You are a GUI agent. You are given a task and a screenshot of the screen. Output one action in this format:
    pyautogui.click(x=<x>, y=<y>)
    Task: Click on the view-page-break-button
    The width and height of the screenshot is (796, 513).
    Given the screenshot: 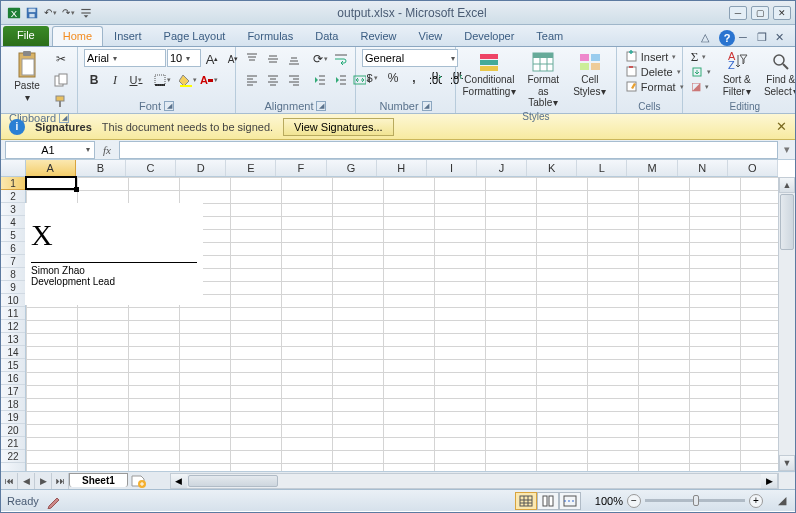 What is the action you would take?
    pyautogui.click(x=570, y=501)
    